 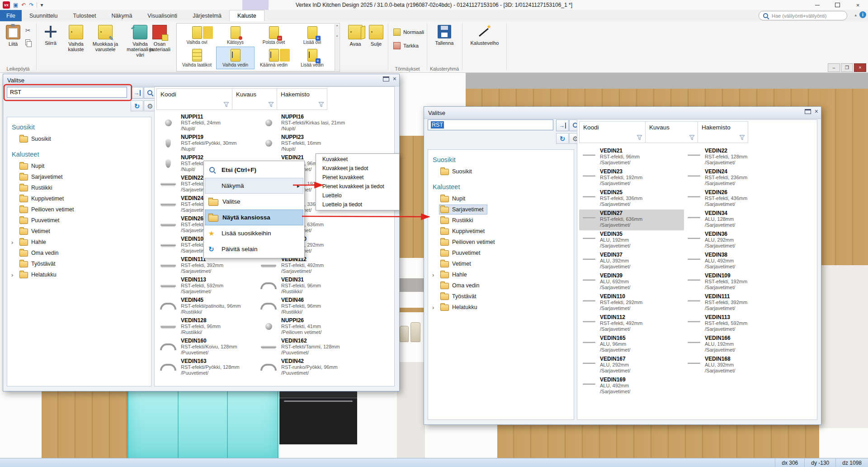 What do you see at coordinates (207, 348) in the screenshot?
I see `catalog-item: VEDIN160 RST-efekti/Koivu, 128mm /Puuvet…` at bounding box center [207, 348].